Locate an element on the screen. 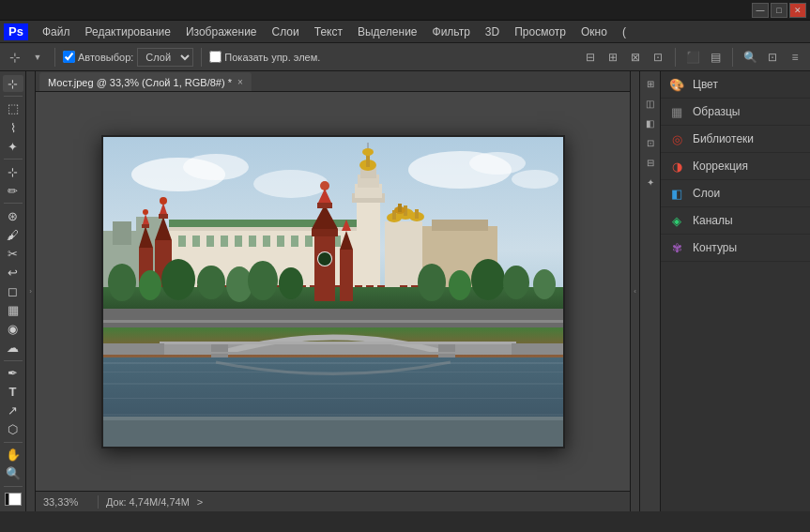  mini-tool-3: ◧ is located at coordinates (650, 123).